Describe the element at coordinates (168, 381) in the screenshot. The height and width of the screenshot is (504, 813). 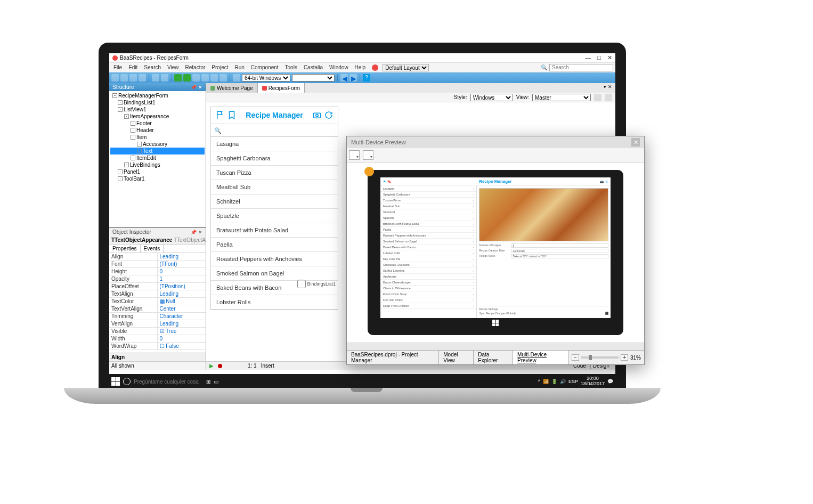
I see `cortana-search` at that location.